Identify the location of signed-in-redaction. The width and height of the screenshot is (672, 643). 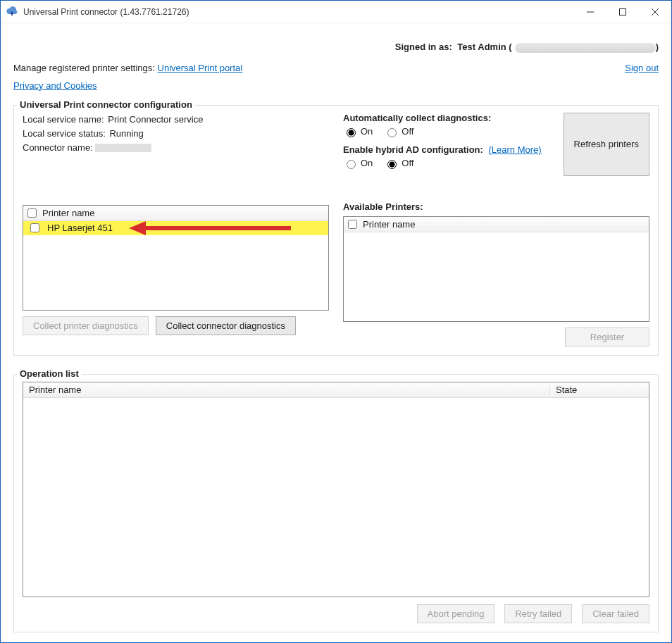
(585, 48).